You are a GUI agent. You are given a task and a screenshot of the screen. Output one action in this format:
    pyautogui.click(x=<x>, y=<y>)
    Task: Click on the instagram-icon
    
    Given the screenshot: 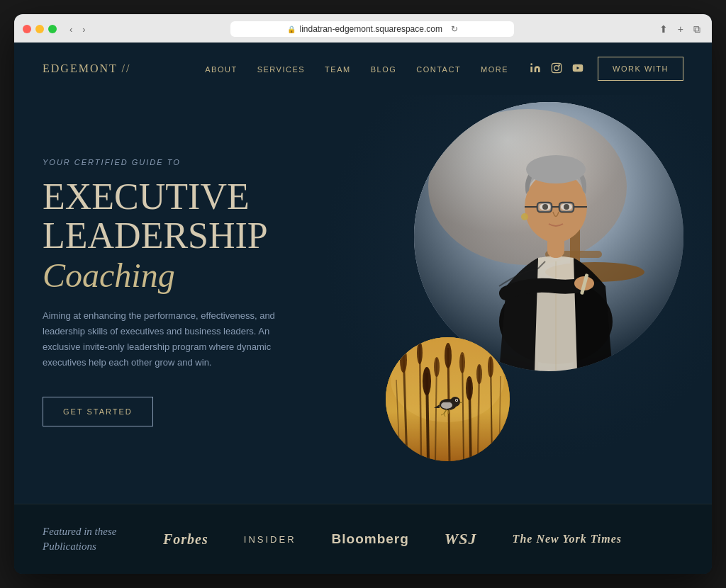 What is the action you would take?
    pyautogui.click(x=557, y=69)
    